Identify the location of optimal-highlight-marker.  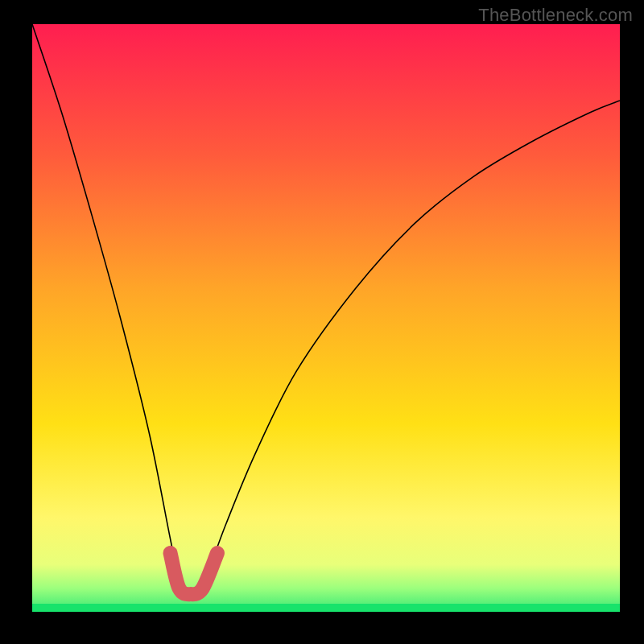
(194, 573).